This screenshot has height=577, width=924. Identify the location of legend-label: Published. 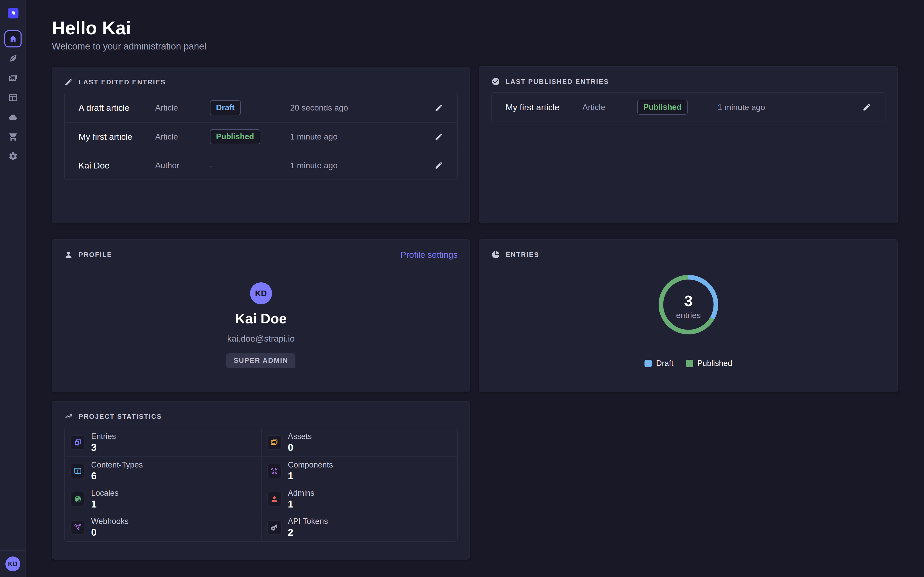
(715, 363).